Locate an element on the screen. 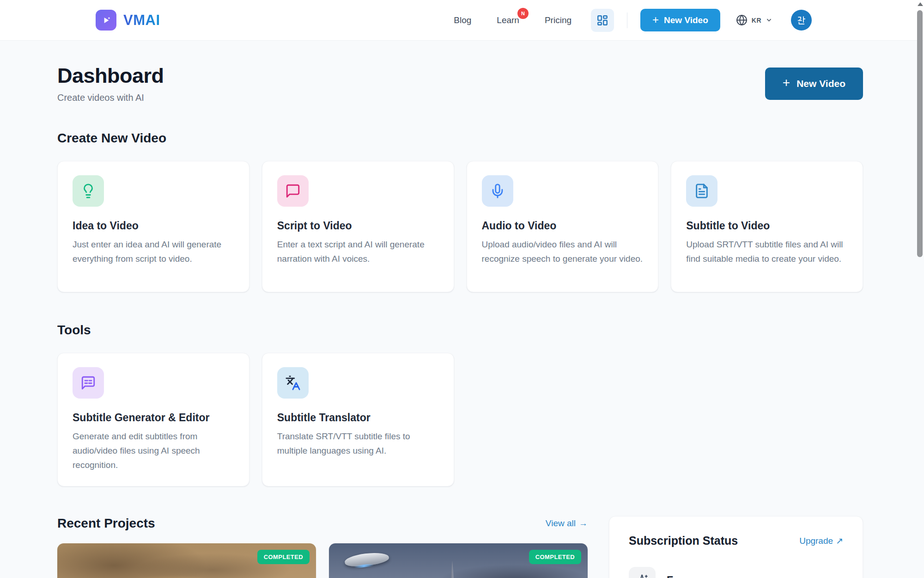 Image resolution: width=924 pixels, height=578 pixels. subscription-title: Subscription Status is located at coordinates (683, 541).